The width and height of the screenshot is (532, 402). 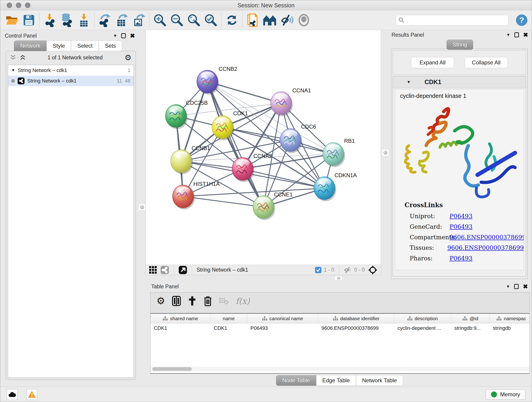 What do you see at coordinates (122, 20) in the screenshot?
I see `export-table-to-file-icon` at bounding box center [122, 20].